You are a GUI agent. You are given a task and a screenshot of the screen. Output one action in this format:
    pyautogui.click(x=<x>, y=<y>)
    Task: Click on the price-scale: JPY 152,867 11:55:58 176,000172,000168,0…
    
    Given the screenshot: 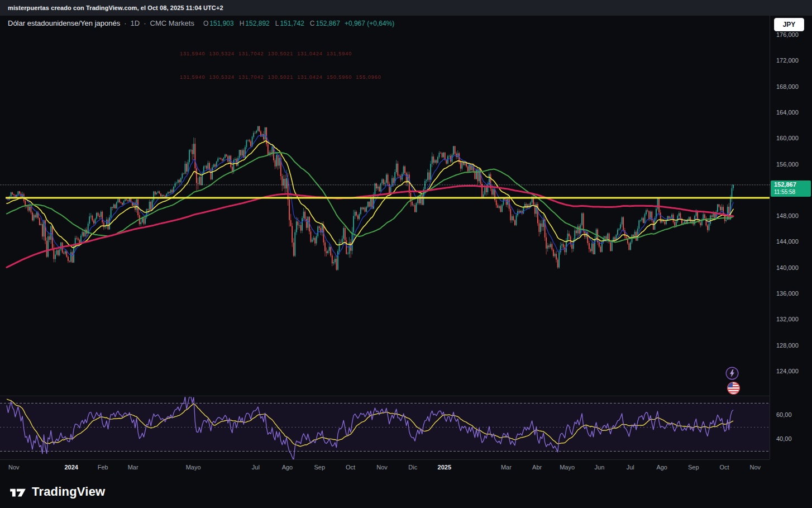 What is the action you would take?
    pyautogui.click(x=791, y=238)
    